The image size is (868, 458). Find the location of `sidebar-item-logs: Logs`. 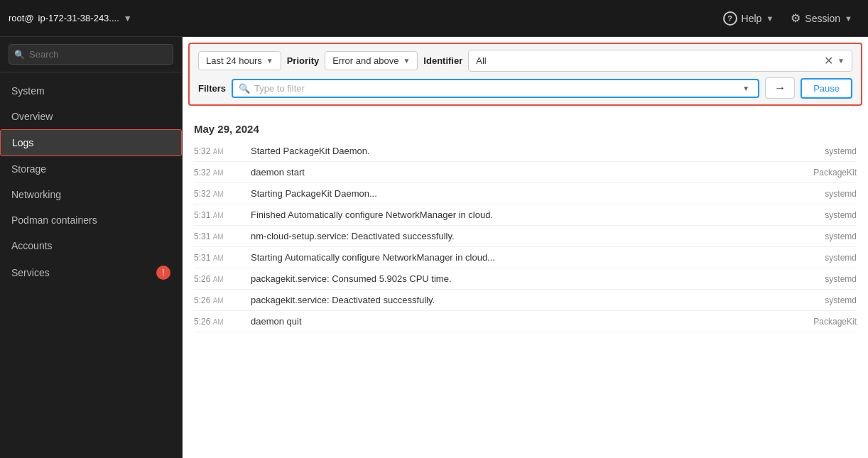

sidebar-item-logs: Logs is located at coordinates (91, 143).